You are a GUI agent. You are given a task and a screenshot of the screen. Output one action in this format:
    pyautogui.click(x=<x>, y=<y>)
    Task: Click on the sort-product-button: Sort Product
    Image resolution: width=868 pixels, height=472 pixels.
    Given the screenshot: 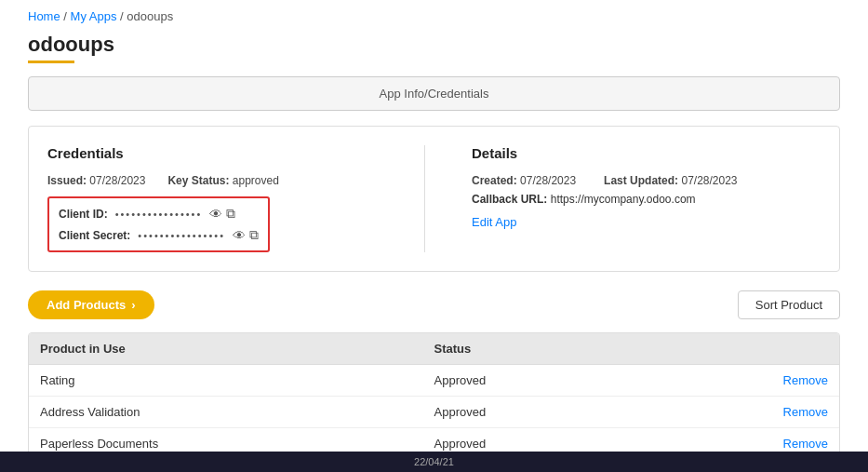 What is the action you would take?
    pyautogui.click(x=789, y=305)
    